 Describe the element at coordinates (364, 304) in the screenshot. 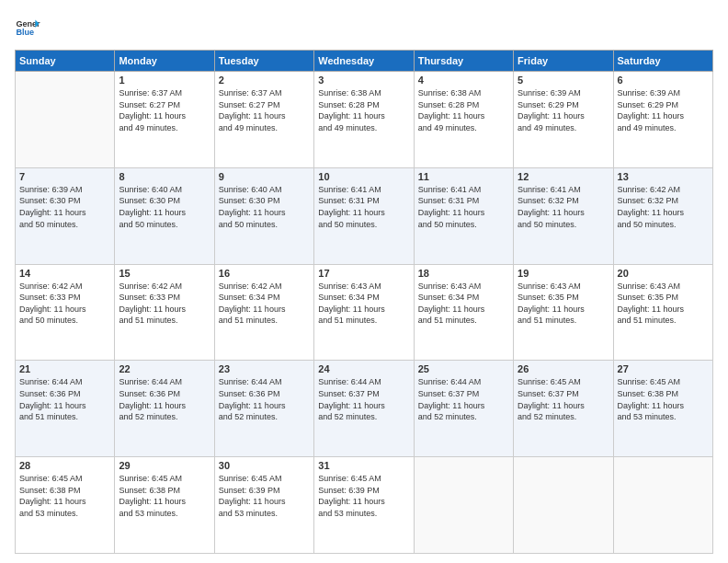

I see `cell-content: Sunrise: 6:43 AM Sunset: 6:34 PM Dayligh…` at that location.